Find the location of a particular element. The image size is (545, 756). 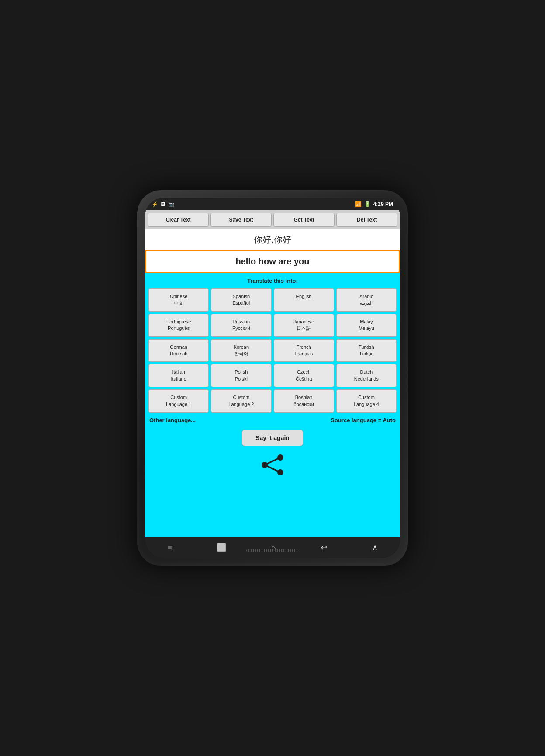

chinese-input-display: 你好,你好 is located at coordinates (272, 239).